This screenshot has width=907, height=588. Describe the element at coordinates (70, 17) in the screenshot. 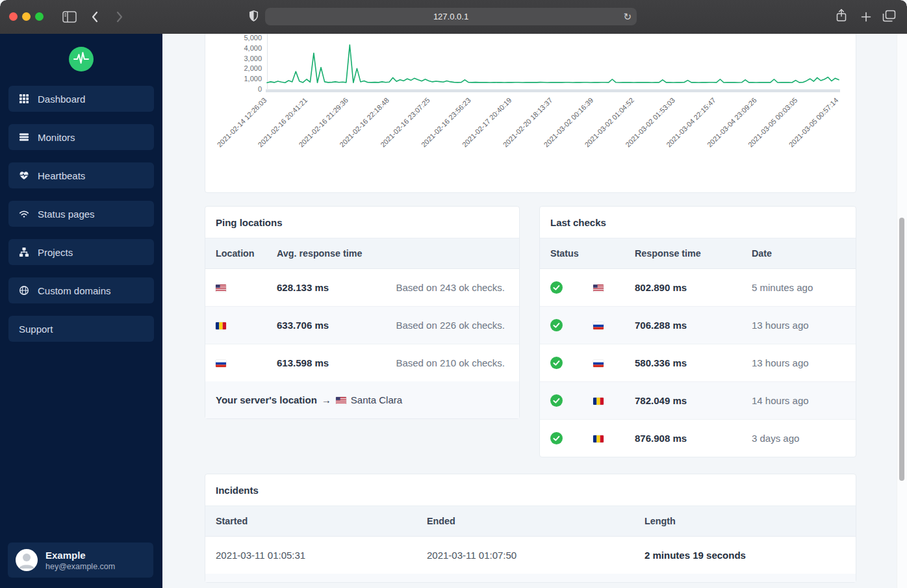

I see `sidebar-toggle-icon` at that location.